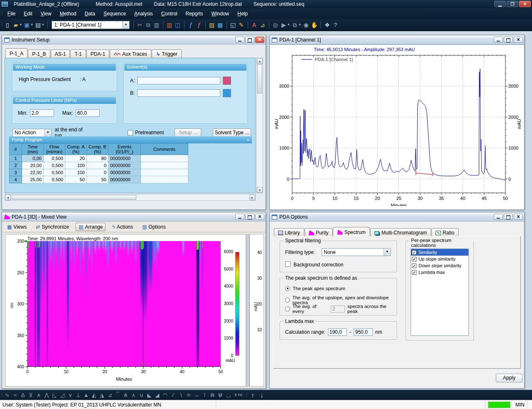  What do you see at coordinates (363, 332) in the screenshot?
I see `range-to-field` at bounding box center [363, 332].